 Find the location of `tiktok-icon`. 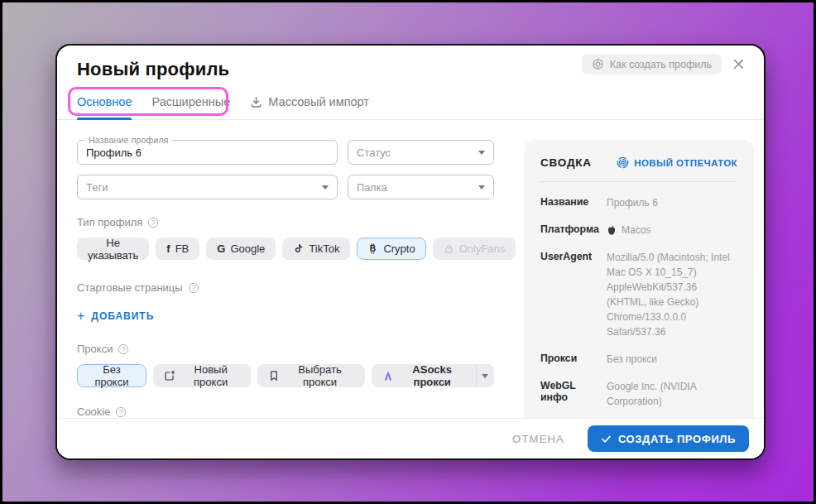

tiktok-icon is located at coordinates (298, 248).